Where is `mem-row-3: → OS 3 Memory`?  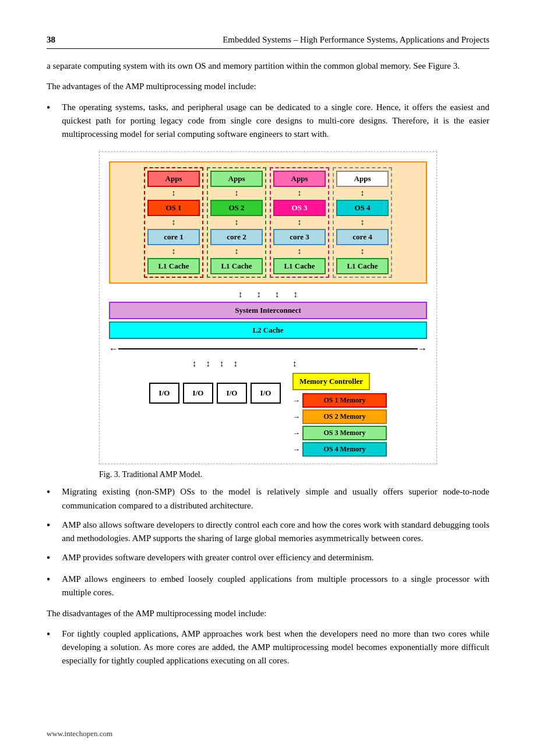 mem-row-3: → OS 3 Memory is located at coordinates (340, 433).